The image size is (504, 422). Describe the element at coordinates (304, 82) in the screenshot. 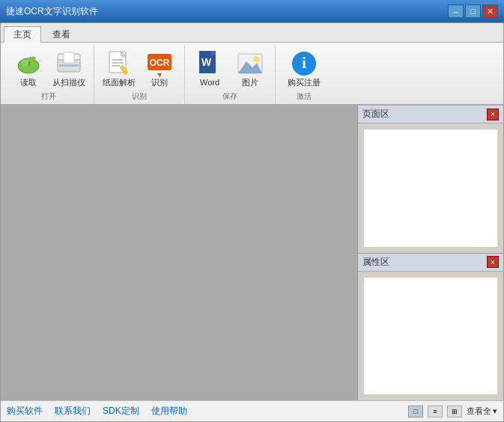

I see `register-label: 购买注册` at that location.